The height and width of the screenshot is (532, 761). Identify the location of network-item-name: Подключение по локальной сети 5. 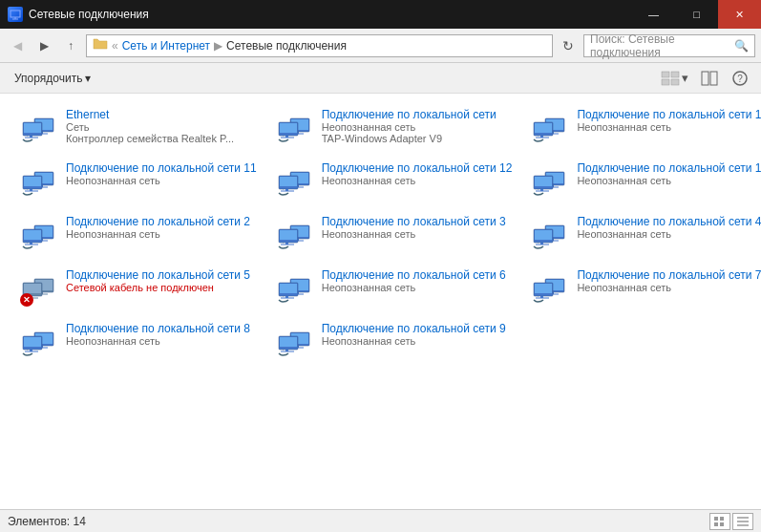
(161, 275).